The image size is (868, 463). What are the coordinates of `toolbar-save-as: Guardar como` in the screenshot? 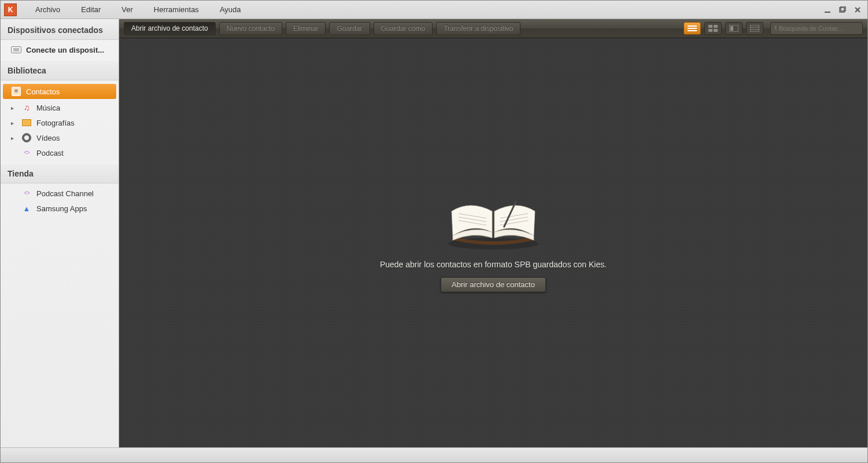 It's located at (404, 29).